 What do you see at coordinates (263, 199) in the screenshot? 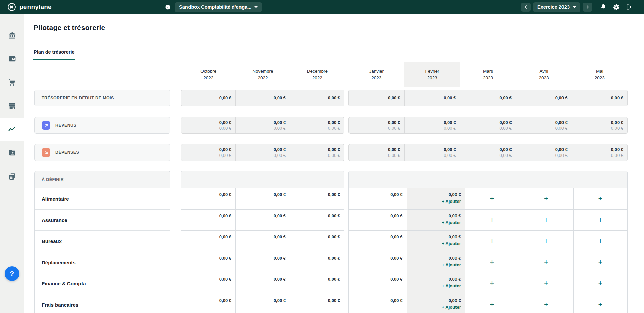
I see `cell-alimentaire-novembre-2022: 0,00 €` at bounding box center [263, 199].